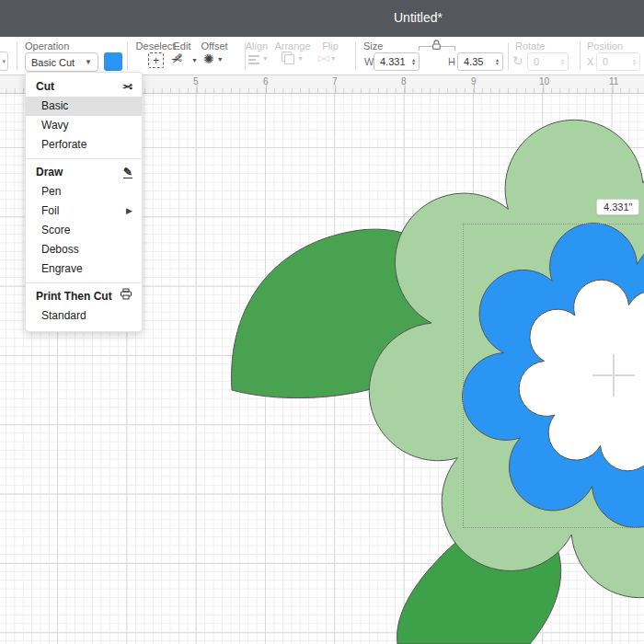  Describe the element at coordinates (618, 62) in the screenshot. I see `position-x-input: 0 ▲▼` at that location.